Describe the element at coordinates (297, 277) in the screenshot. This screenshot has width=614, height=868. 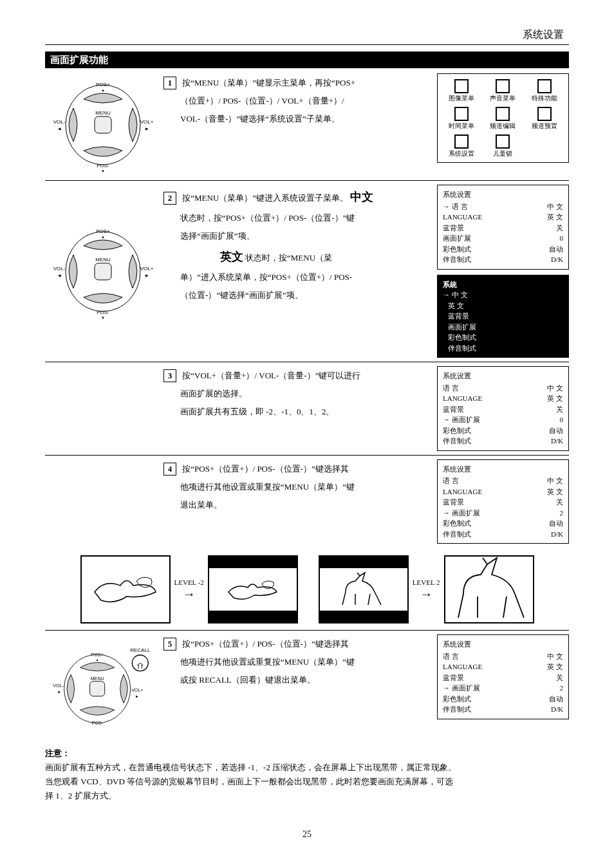
I see `step2-line4: 单）”进入系统菜单，按“POS+（位置+）/ POS-` at that location.